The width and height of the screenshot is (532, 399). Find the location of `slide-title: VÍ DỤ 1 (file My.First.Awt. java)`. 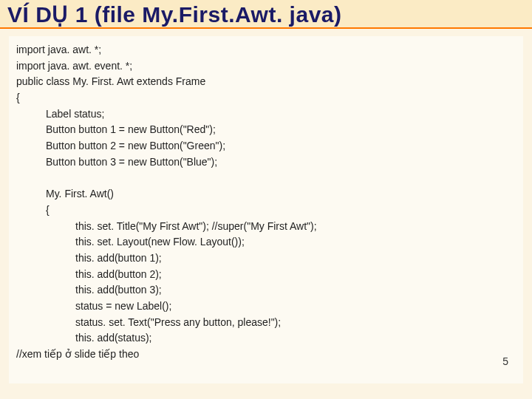

slide-title: VÍ DỤ 1 (file My.First.Awt. java) is located at coordinates (266, 15).